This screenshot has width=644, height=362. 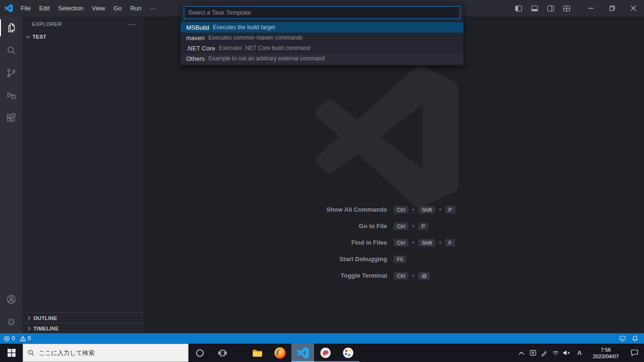 I want to click on taskbar-search-input, so click(x=111, y=353).